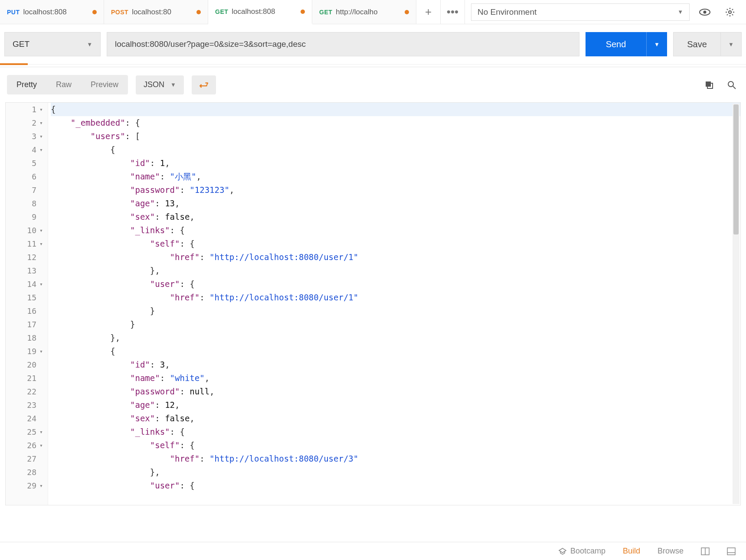  What do you see at coordinates (27, 217) in the screenshot?
I see `line-number: 9` at bounding box center [27, 217].